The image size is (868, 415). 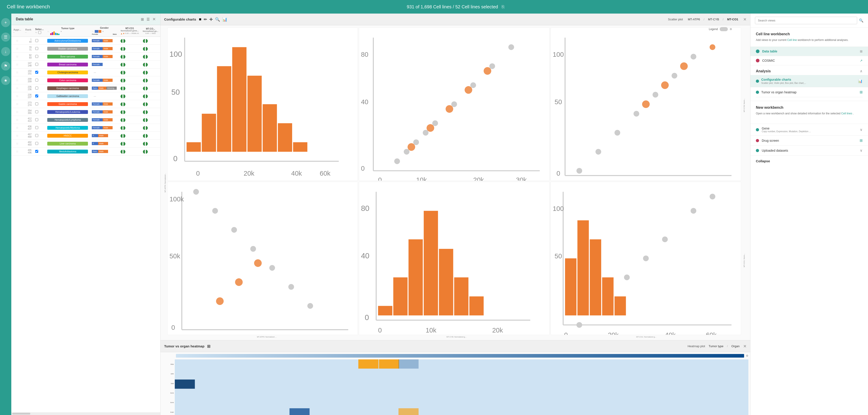 I want to click on analysis-sub-charts: Scatter plot, Violin plot, Box plot, Bar…, so click(x=784, y=83).